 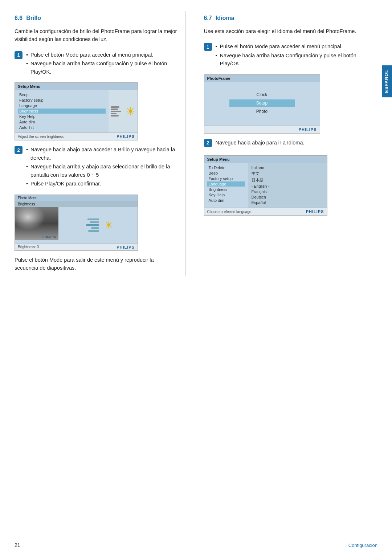 What do you see at coordinates (102, 171) in the screenshot?
I see `step-66-2-bullet-2: Navegue hacia arriba y abajo para selecc…` at bounding box center [102, 171].